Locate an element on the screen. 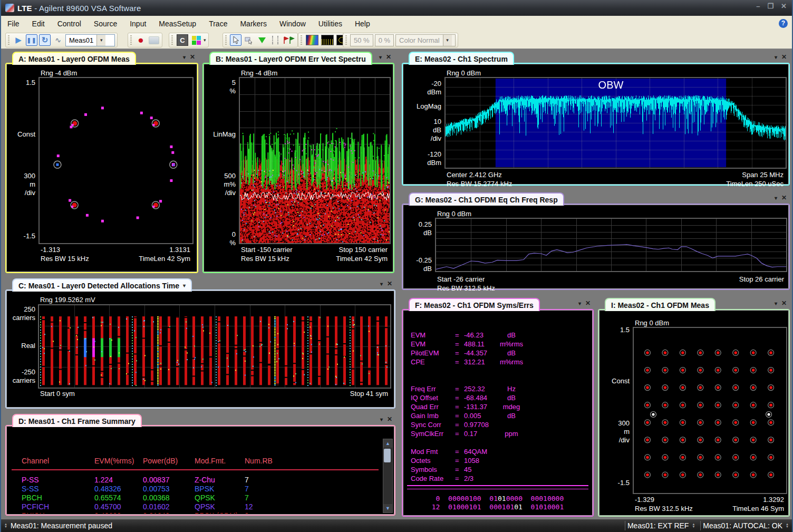 This screenshot has width=793, height=532. menu-source: Source is located at coordinates (105, 24).